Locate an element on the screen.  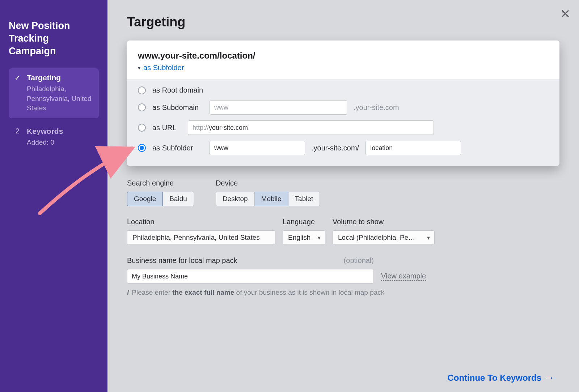
step-number: 2 is located at coordinates (17, 137).